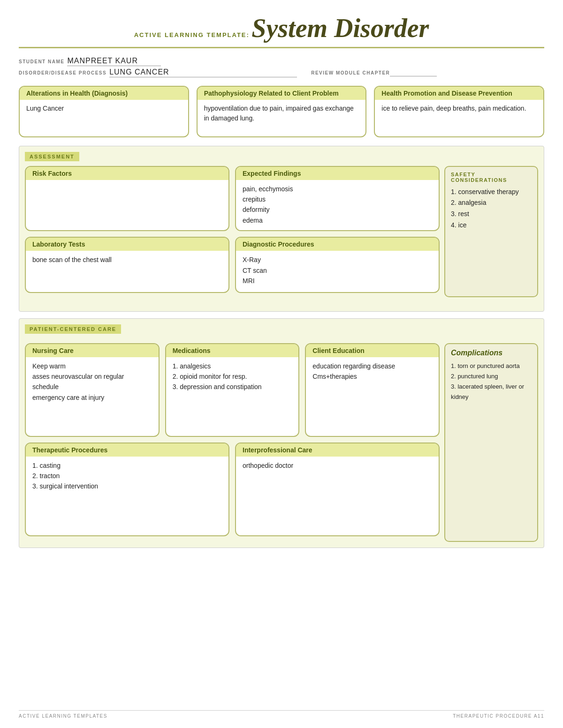 Image resolution: width=563 pixels, height=728 pixels. I want to click on medications-title: Medications, so click(233, 351).